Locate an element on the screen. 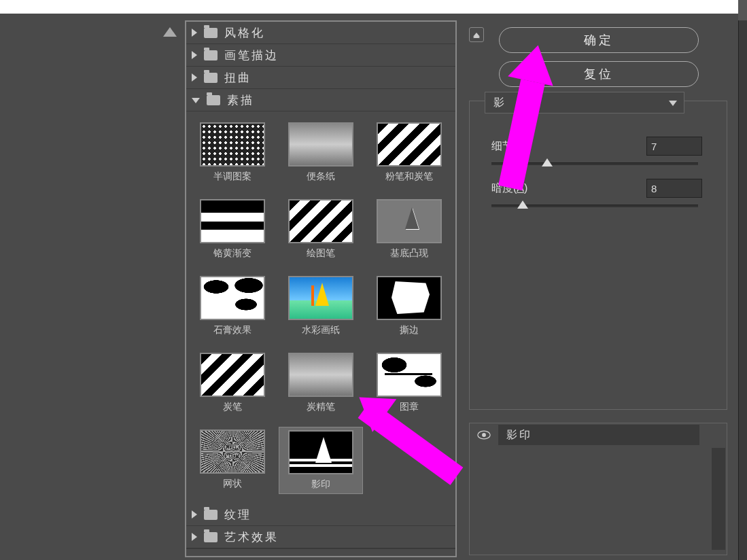 This screenshot has width=747, height=560. category-label: 扭曲 is located at coordinates (238, 77).